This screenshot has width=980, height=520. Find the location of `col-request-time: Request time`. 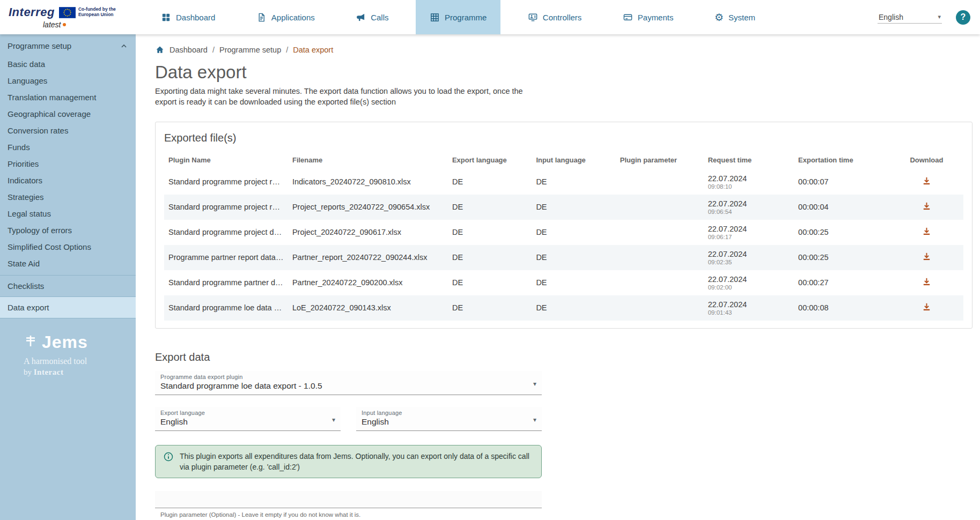

col-request-time: Request time is located at coordinates (749, 160).